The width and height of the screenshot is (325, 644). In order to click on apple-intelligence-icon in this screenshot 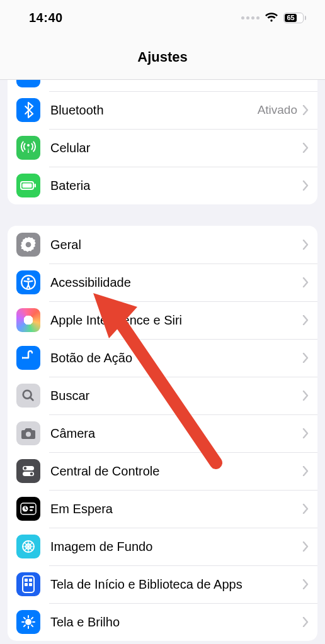, I will do `click(28, 320)`.